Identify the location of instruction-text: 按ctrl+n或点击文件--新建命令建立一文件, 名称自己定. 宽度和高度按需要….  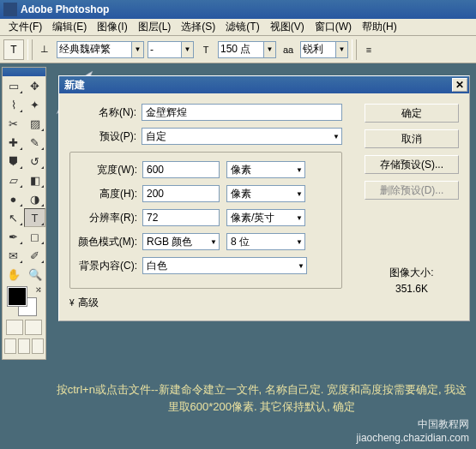
(262, 398).